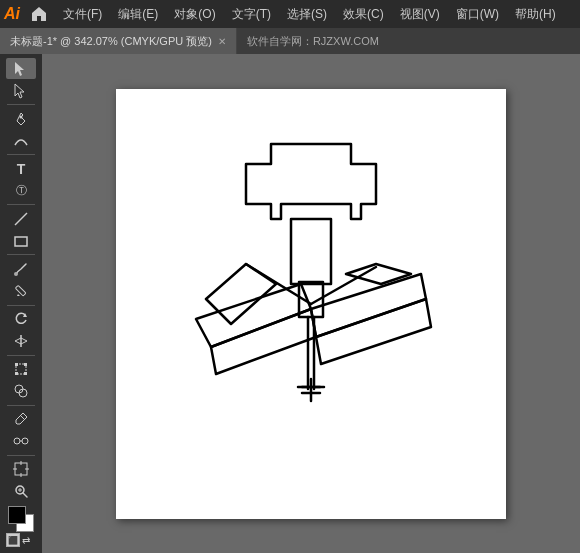  I want to click on menu-type: 文字(T), so click(252, 14).